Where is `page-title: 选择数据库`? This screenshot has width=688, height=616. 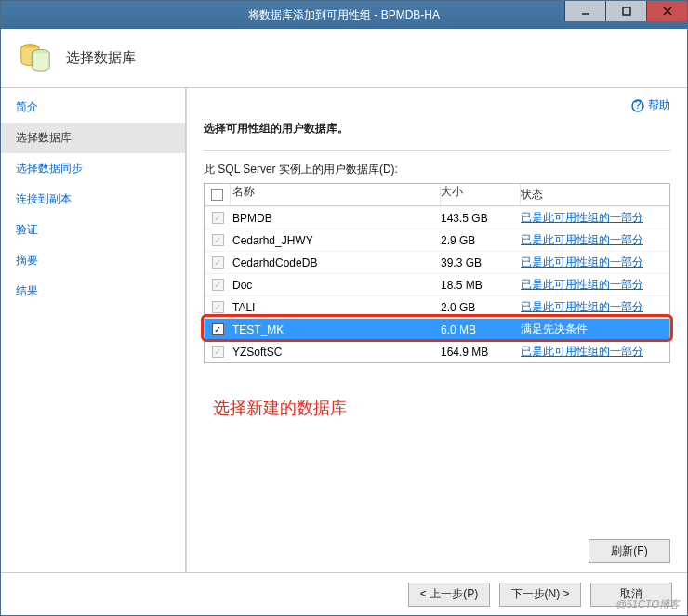 page-title: 选择数据库 is located at coordinates (100, 58).